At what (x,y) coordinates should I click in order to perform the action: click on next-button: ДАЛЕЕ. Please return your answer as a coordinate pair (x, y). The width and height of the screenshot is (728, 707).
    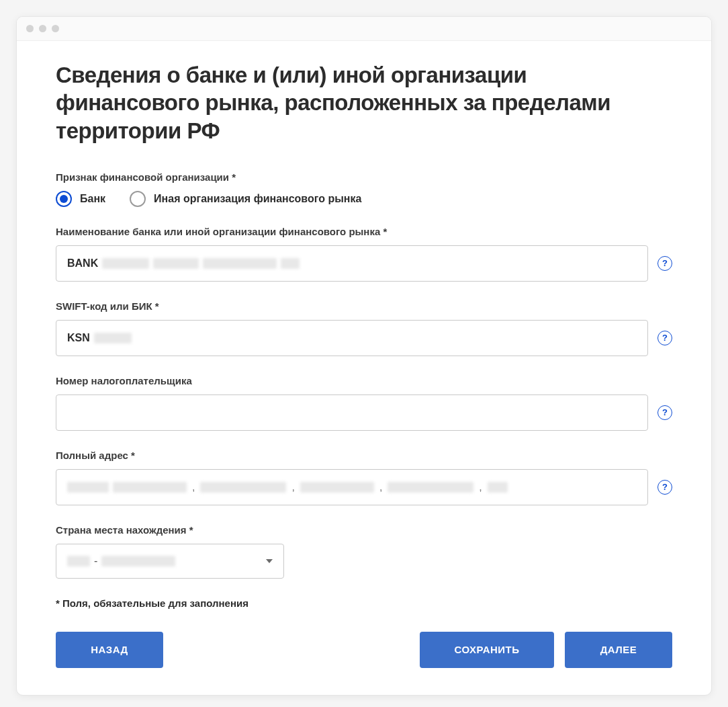
    Looking at the image, I should click on (619, 650).